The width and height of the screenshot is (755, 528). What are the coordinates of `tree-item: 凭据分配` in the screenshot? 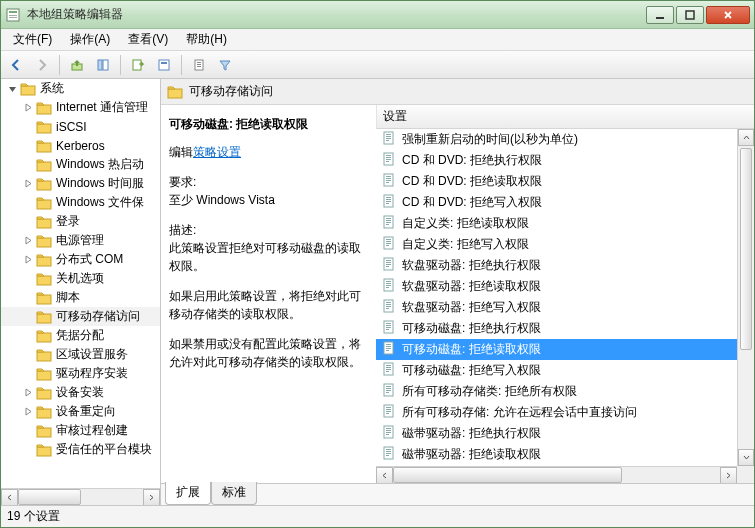 It's located at (80, 336).